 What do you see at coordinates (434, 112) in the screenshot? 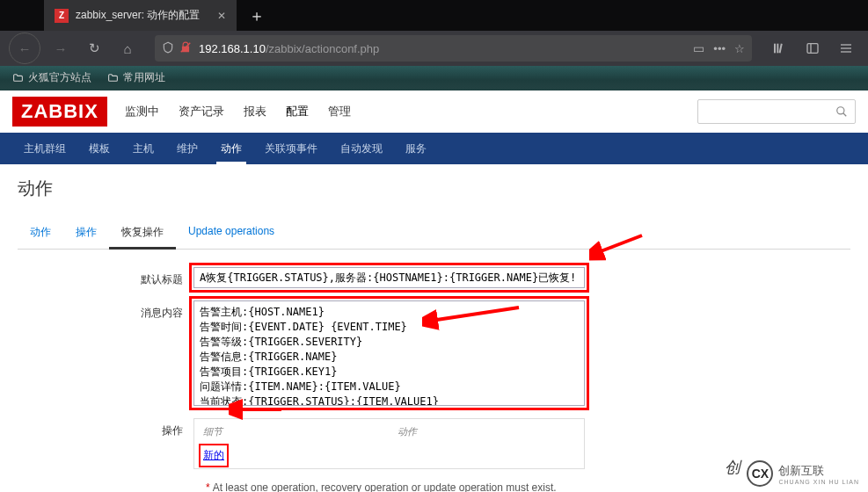
I see `zabbix-header: ZABBIX 监测中 资产记录 报表 配置 管理` at bounding box center [434, 112].